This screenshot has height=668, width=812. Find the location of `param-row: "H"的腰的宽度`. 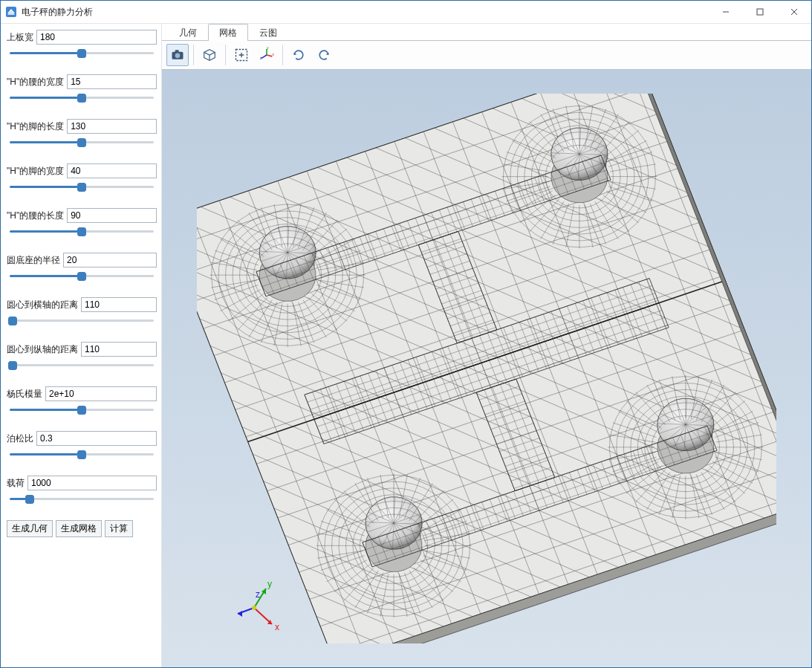

param-row: "H"的腰的宽度 is located at coordinates (82, 88).